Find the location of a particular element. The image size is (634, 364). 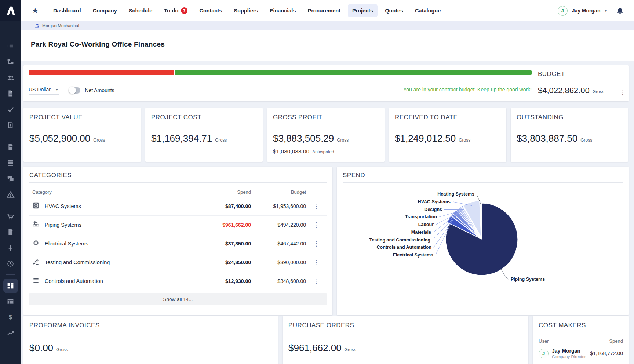

cost-maker-name: Jay Morgan is located at coordinates (569, 351).